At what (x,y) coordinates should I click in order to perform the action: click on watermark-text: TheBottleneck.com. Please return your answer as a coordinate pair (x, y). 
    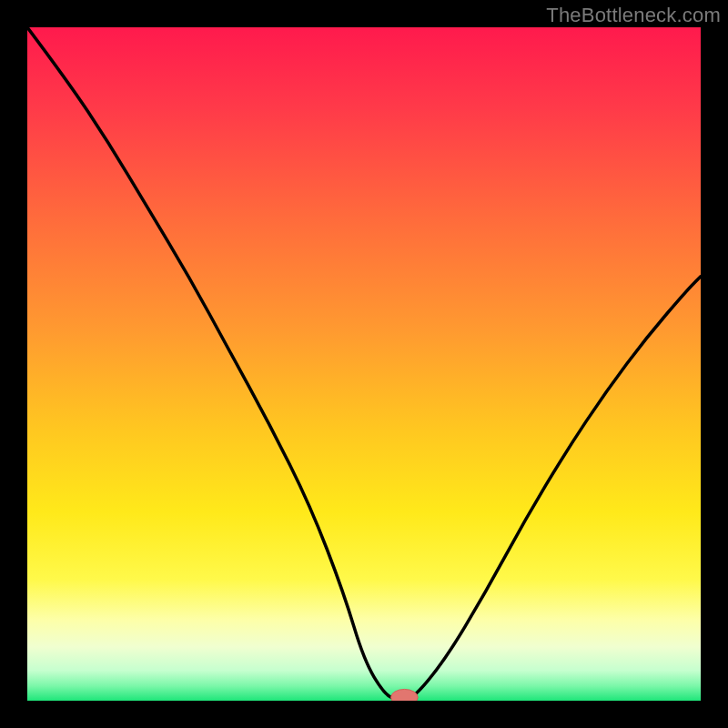
    Looking at the image, I should click on (633, 15).